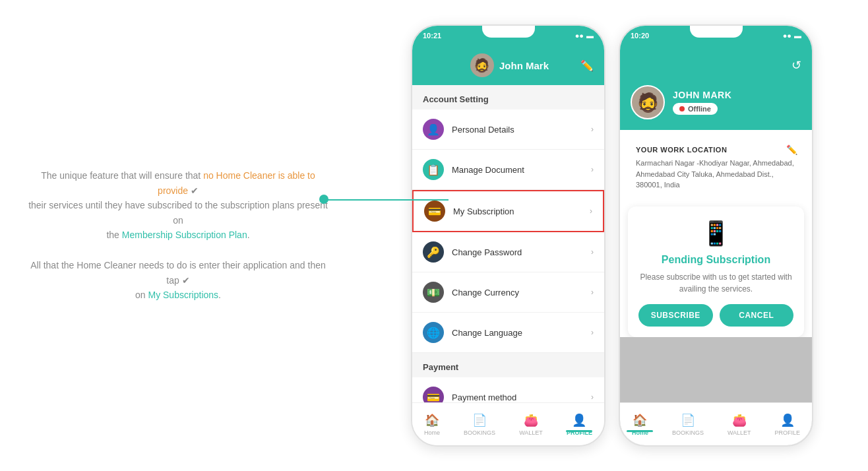 Image resolution: width=868 pixels, height=471 pixels. What do you see at coordinates (788, 36) in the screenshot?
I see `signal-icon-2: ●●` at bounding box center [788, 36].